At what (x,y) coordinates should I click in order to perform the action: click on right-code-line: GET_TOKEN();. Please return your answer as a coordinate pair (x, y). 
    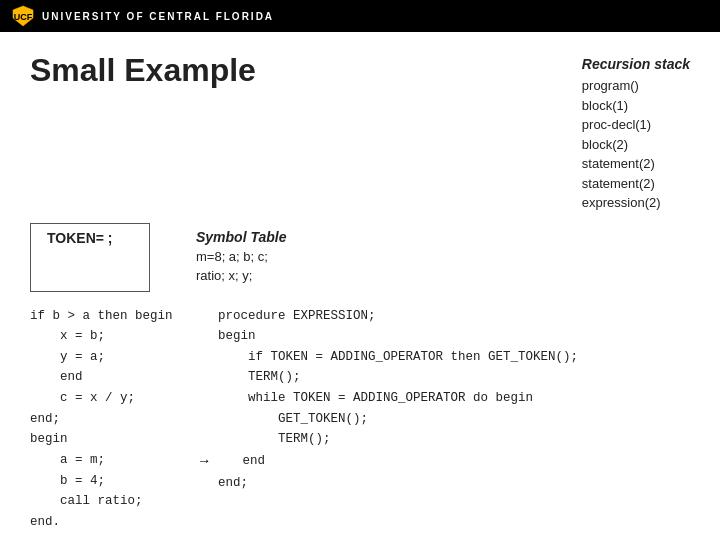
    Looking at the image, I should click on (445, 420).